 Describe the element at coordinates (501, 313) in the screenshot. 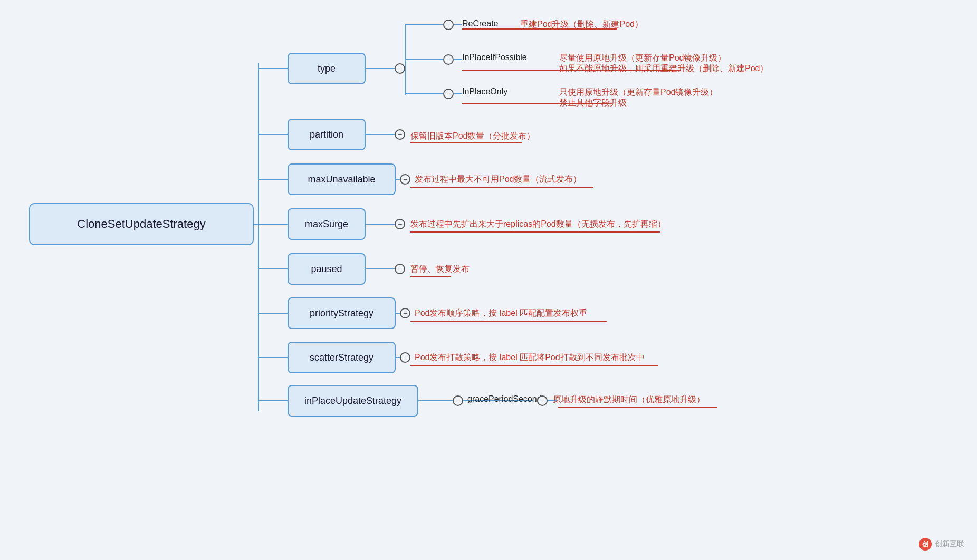

I see `prioritystrategy-desc: Pod发布顺序策略，按 label 匹配配置发布权重` at that location.